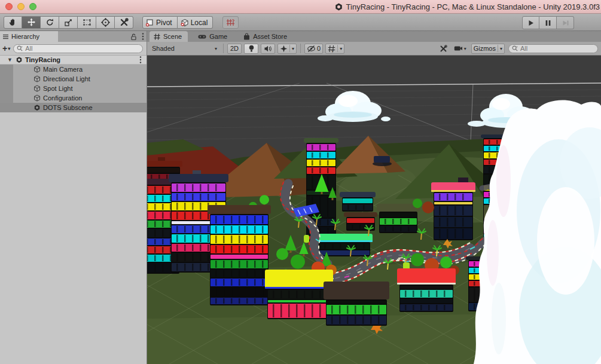 This screenshot has height=364, width=601. What do you see at coordinates (78, 49) in the screenshot?
I see `hierarchy-search-field` at bounding box center [78, 49].